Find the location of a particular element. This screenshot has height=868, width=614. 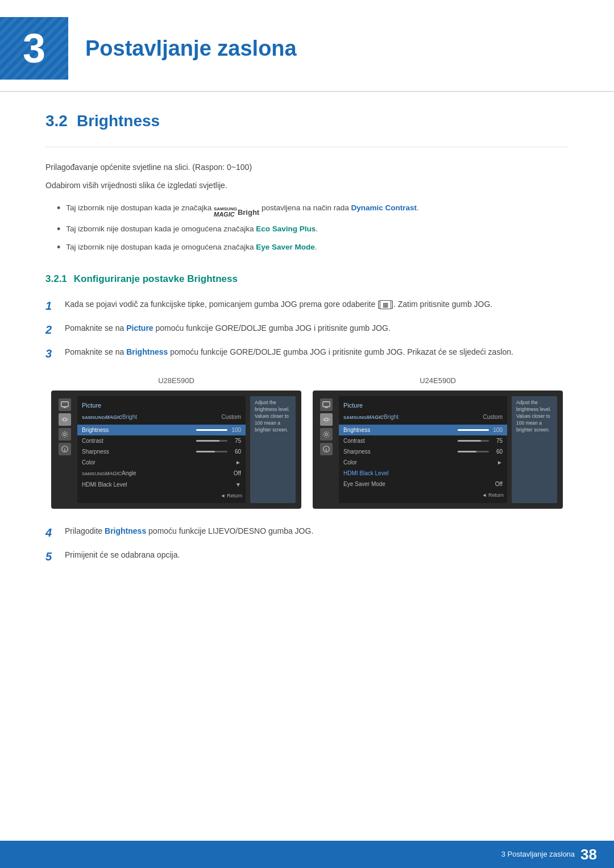

step-2-text: Pomaknite se na Picture pomoću funkcije … is located at coordinates (317, 328).